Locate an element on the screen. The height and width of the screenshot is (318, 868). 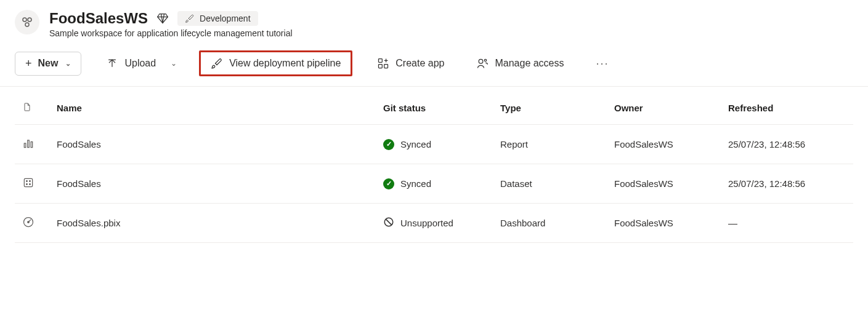
item-type: Report is located at coordinates (550, 145).